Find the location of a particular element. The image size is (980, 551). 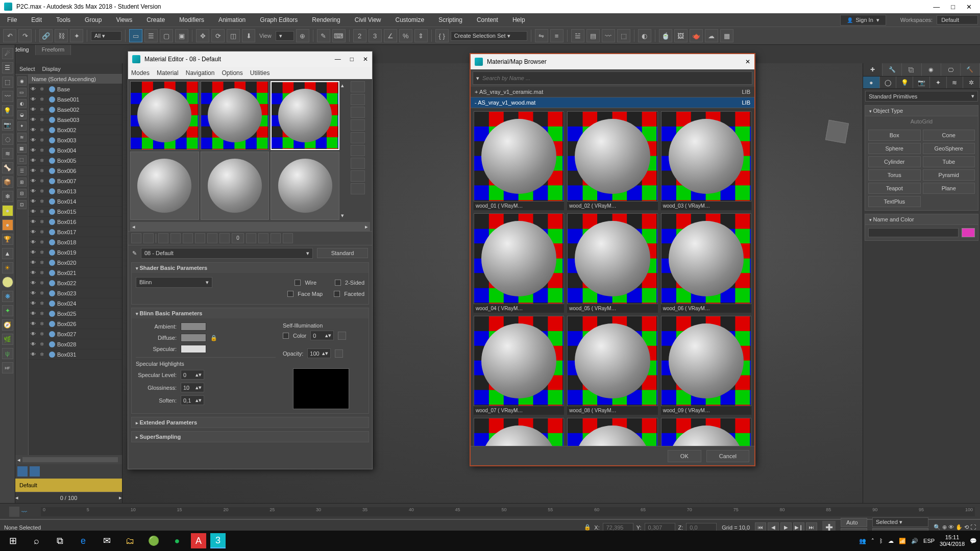

align-button: ≡ is located at coordinates (557, 36).